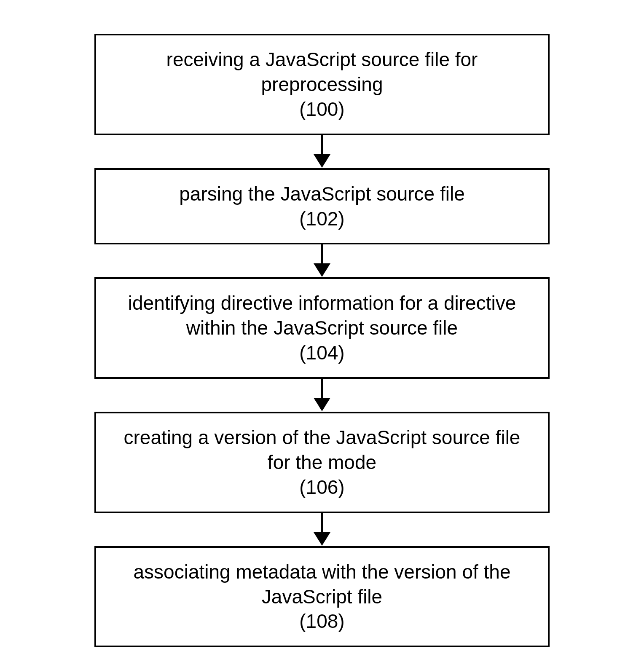  What do you see at coordinates (322, 487) in the screenshot?
I see `step-number: (106)` at bounding box center [322, 487].